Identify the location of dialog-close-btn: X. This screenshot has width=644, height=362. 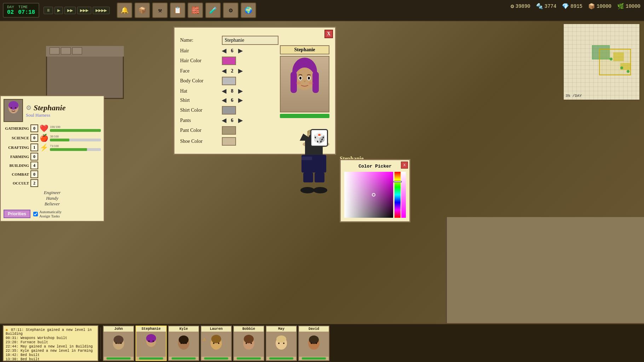
(329, 34).